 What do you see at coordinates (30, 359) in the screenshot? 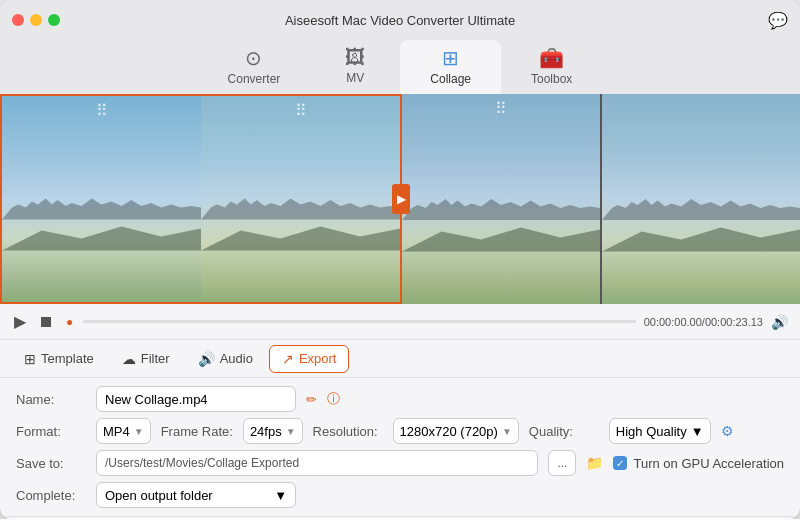
I see `template-tab-icon: ⊞` at bounding box center [30, 359].